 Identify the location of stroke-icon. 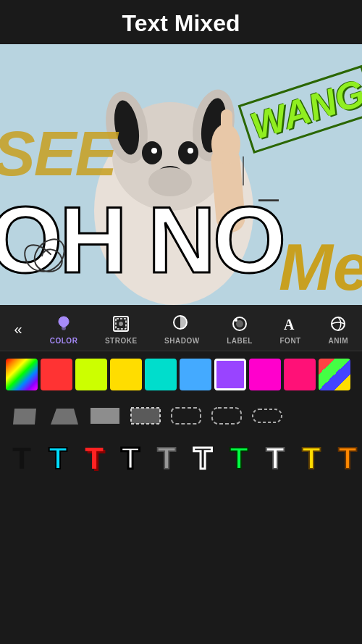
(121, 324).